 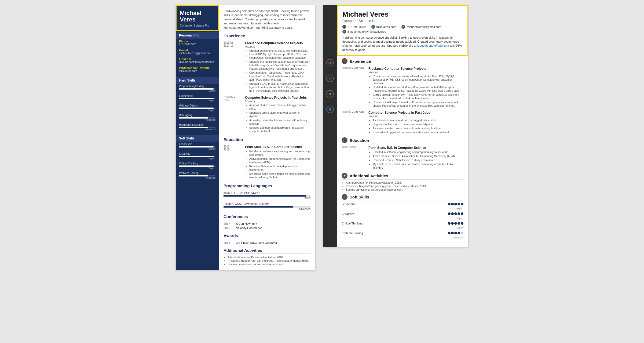 What do you see at coordinates (416, 116) in the screenshot?
I see `r2-exp-subtitle: Various` at bounding box center [416, 116].